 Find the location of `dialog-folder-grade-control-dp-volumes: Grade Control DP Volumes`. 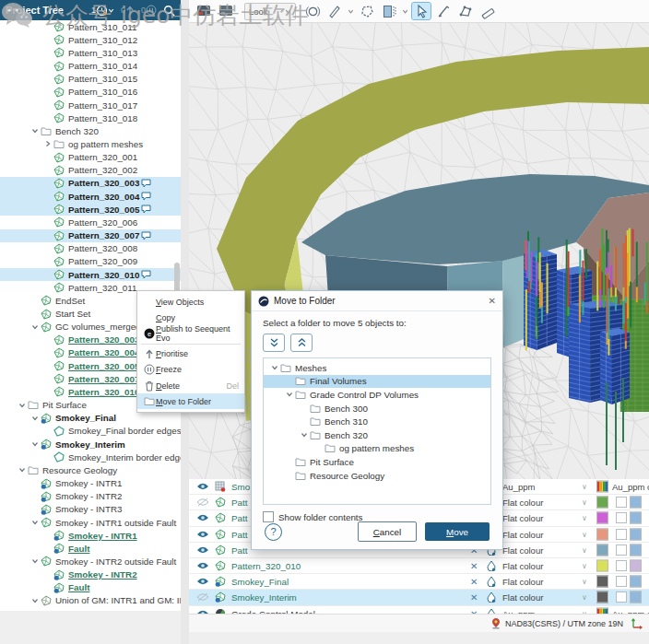

dialog-folder-grade-control-dp-volumes: Grade Control DP Volumes is located at coordinates (377, 394).